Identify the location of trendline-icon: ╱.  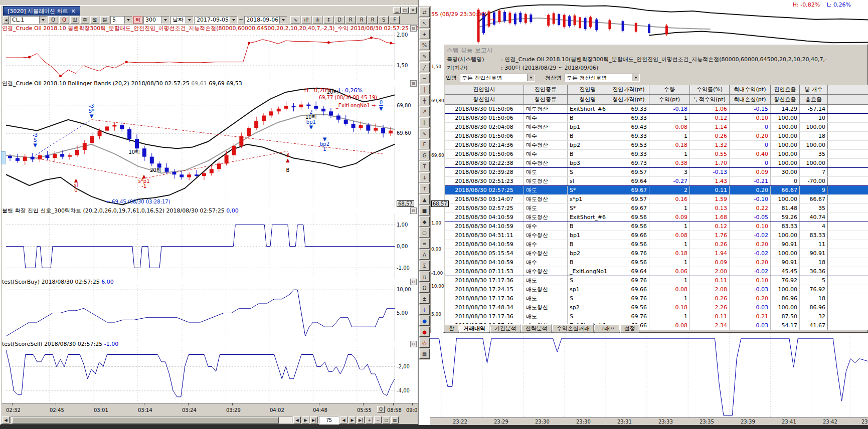
(424, 67).